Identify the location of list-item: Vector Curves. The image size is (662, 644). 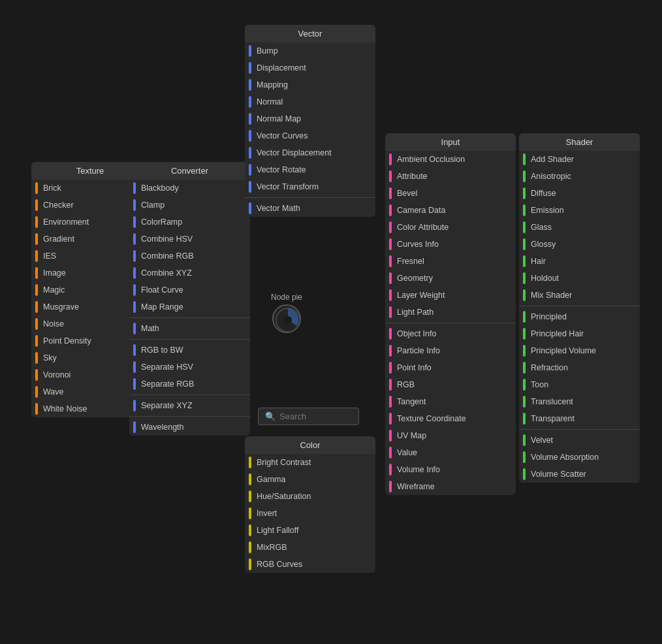
(310, 136).